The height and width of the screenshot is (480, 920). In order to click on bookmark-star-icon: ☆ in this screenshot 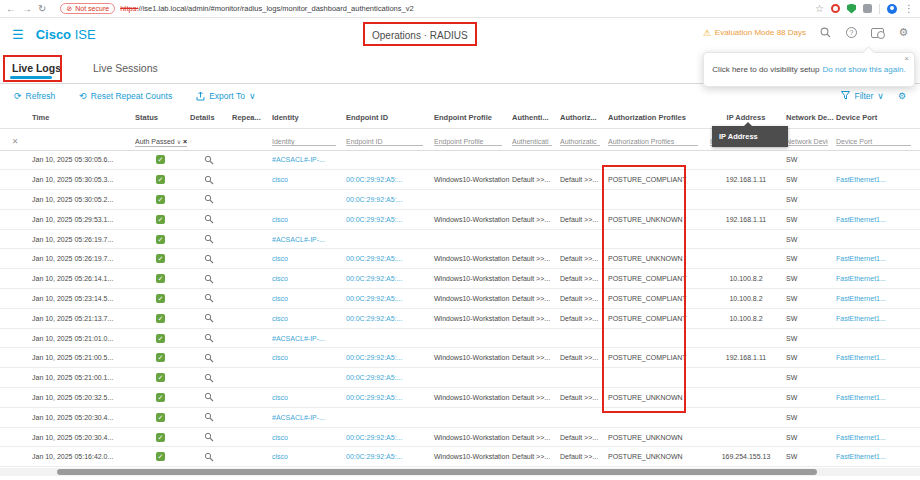, I will do `click(820, 9)`.